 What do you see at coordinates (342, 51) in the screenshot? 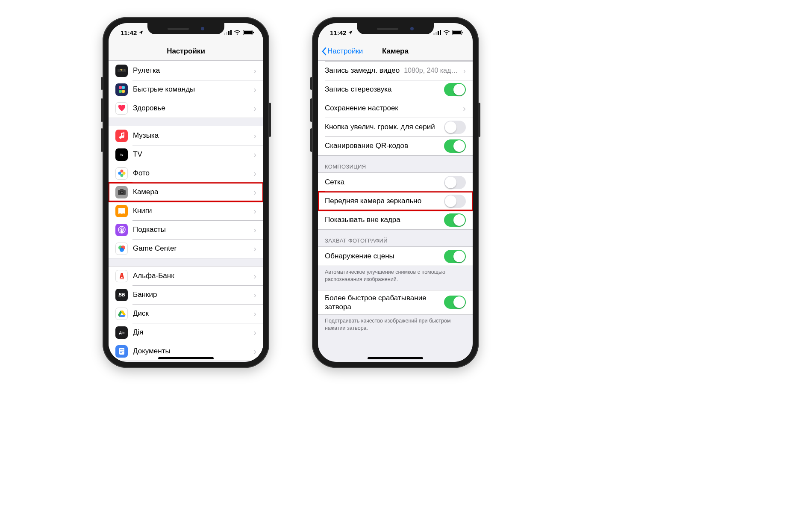
I see `back-button: Настройки` at bounding box center [342, 51].